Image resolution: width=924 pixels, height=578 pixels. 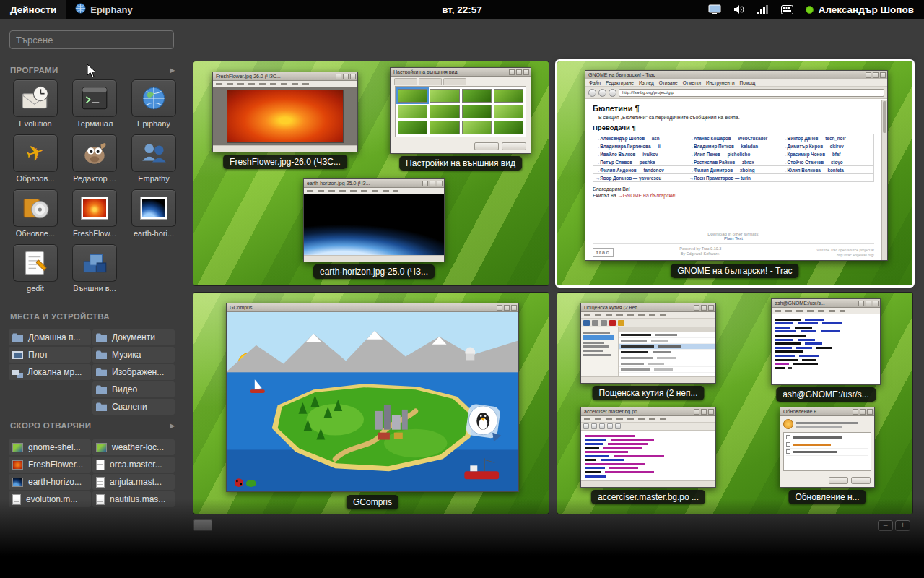 I want to click on workspace-2-active: GNOME на български! - Trac Файл Редактир…, so click(x=735, y=173).